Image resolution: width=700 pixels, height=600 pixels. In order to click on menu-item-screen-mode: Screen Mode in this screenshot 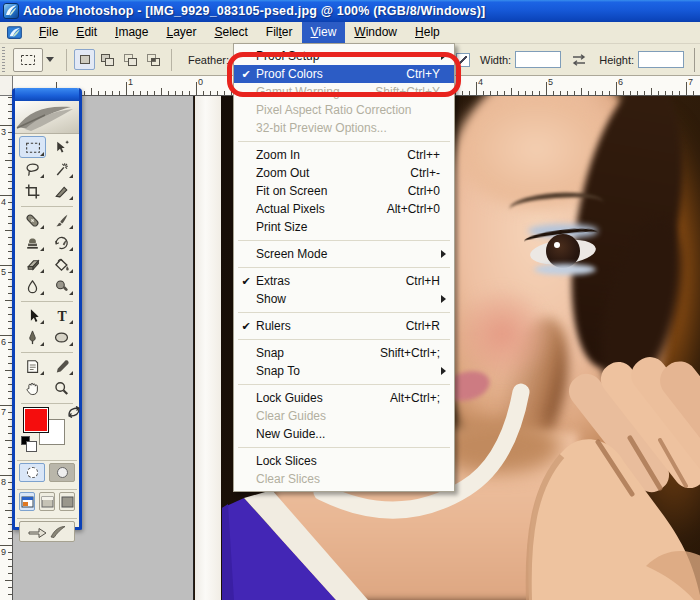, I will do `click(344, 254)`.